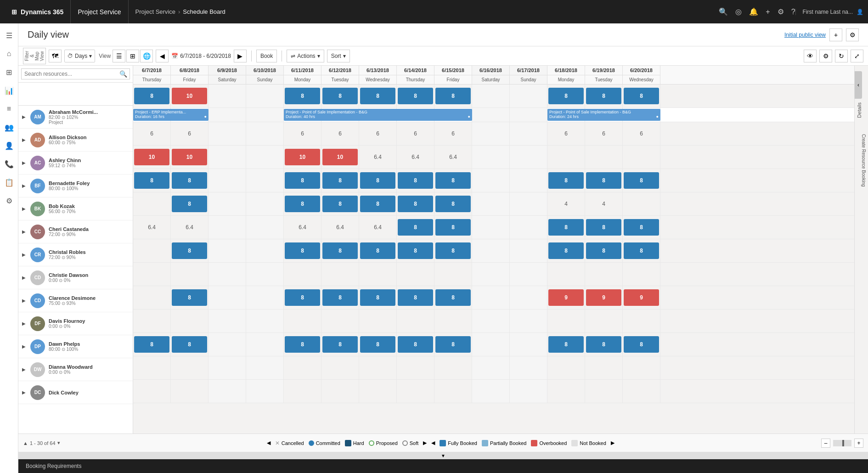  Describe the element at coordinates (9, 109) in the screenshot. I see `list-icon: ≡` at that location.